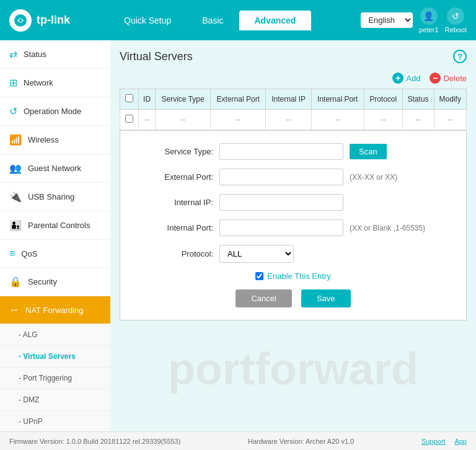  I want to click on tab-quick-setup: Quick Setup, so click(148, 20).